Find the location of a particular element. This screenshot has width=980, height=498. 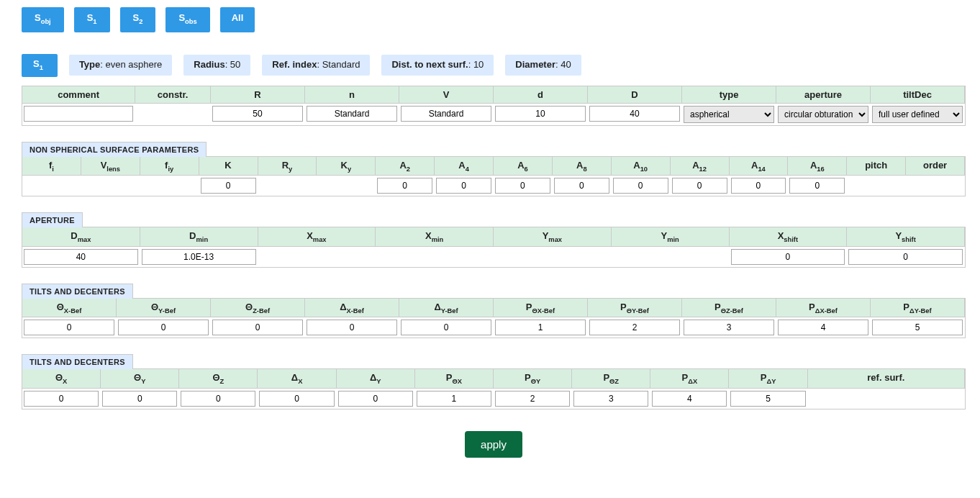

hdr-Ry: Ry is located at coordinates (288, 167).